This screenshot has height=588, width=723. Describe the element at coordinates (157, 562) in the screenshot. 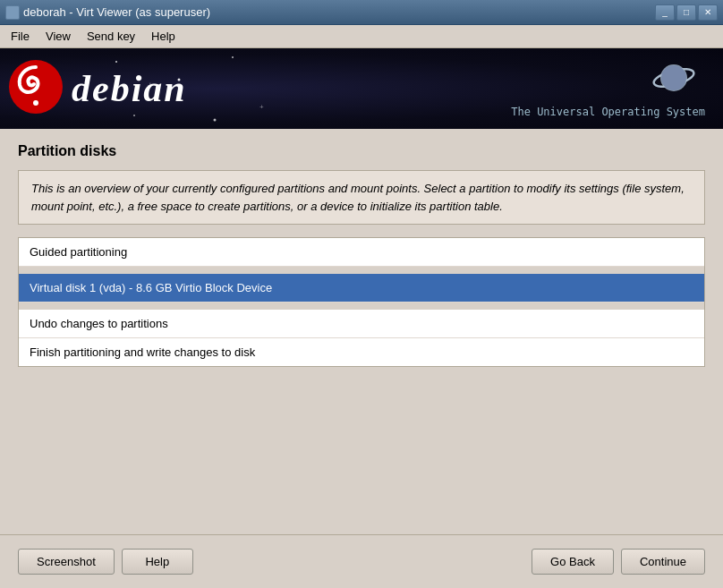

I see `help-button: Help` at that location.